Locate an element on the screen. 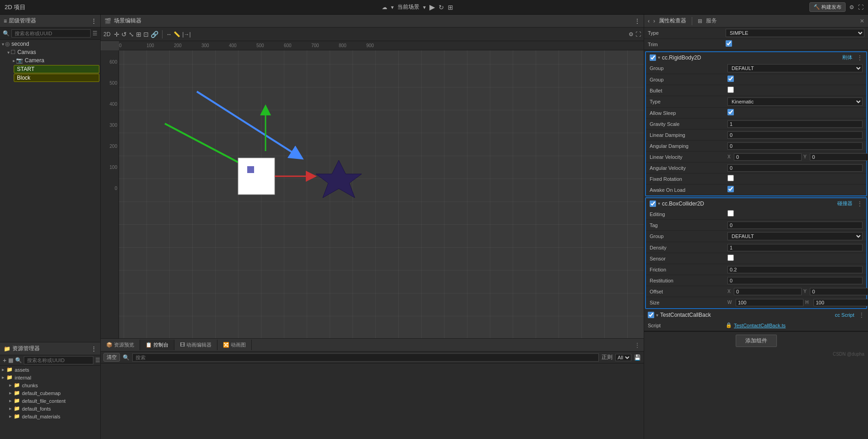  hierarchy-item-start: START is located at coordinates (57, 69).